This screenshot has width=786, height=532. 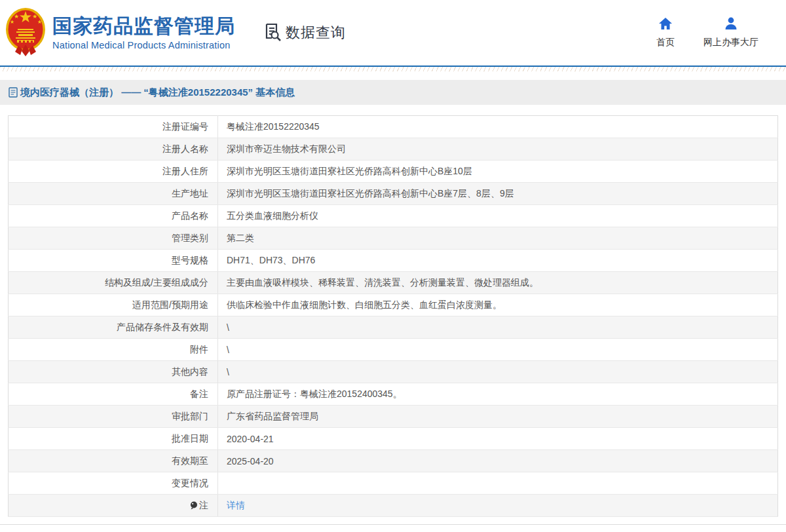 I want to click on row-value: 广东省药品监督管理局, so click(x=498, y=417).